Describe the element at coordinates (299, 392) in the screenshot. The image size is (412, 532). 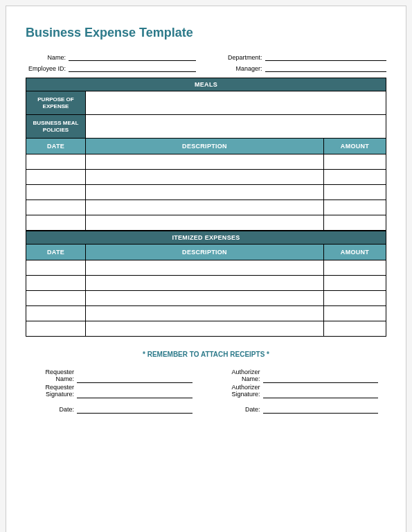
I see `authorizer-column: Authorizer Name: Authorizer Signature: D…` at that location.